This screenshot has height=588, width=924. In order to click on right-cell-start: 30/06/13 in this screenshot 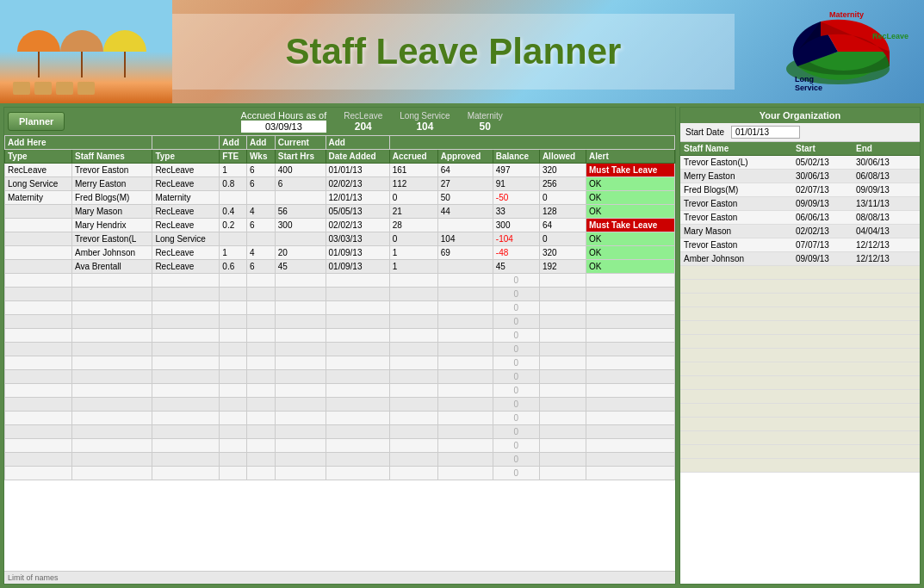, I will do `click(826, 176)`.